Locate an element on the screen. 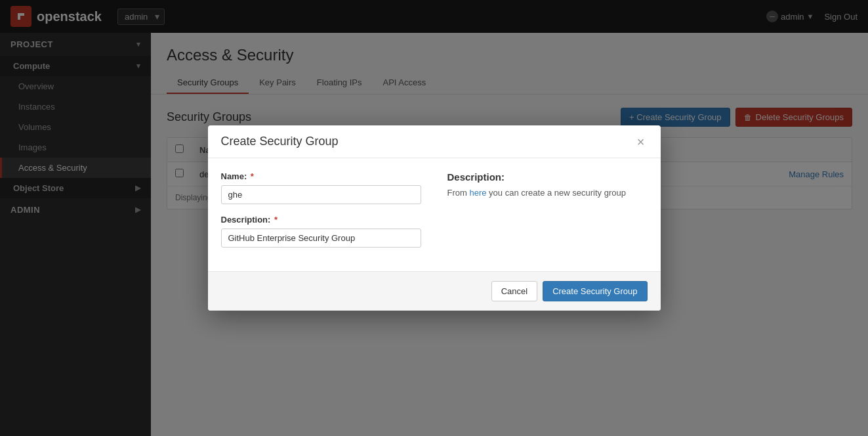 The height and width of the screenshot is (436, 868). cancel-button: Cancel is located at coordinates (514, 292).